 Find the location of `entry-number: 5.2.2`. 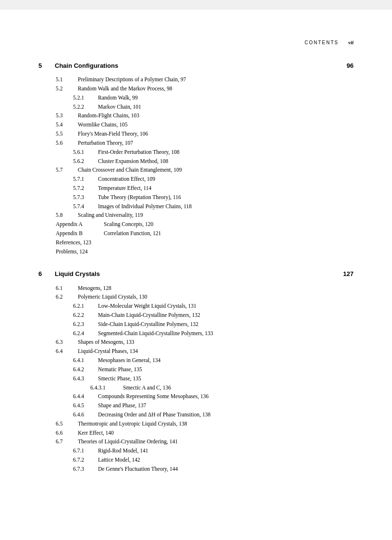

entry-number: 5.2.2 is located at coordinates (86, 107).